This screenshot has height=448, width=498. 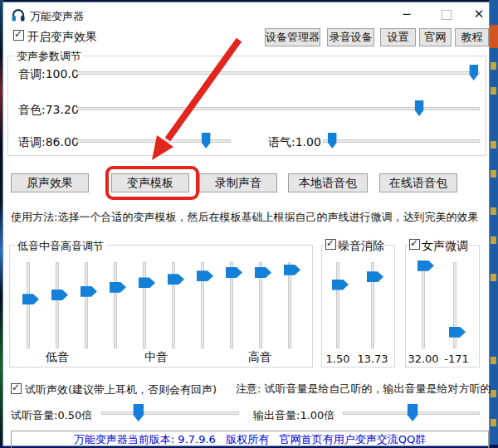 I want to click on tone-slider-track, so click(x=402, y=141).